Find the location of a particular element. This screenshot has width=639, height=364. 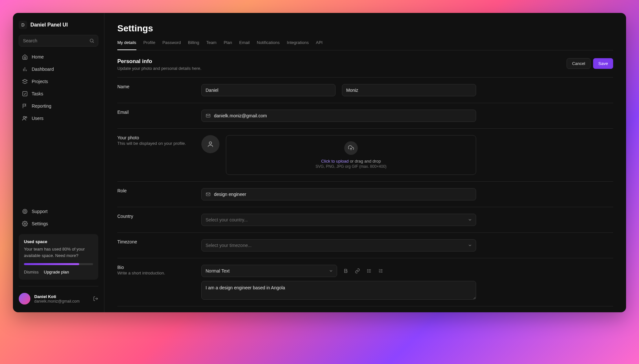

users-icon is located at coordinates (25, 118).